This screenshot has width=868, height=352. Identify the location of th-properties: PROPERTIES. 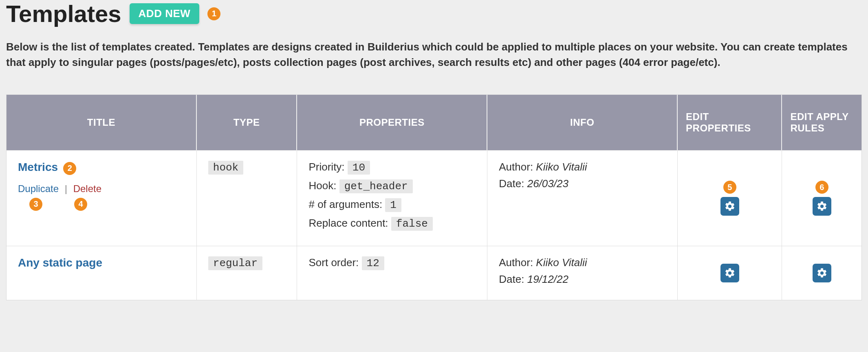
(392, 122).